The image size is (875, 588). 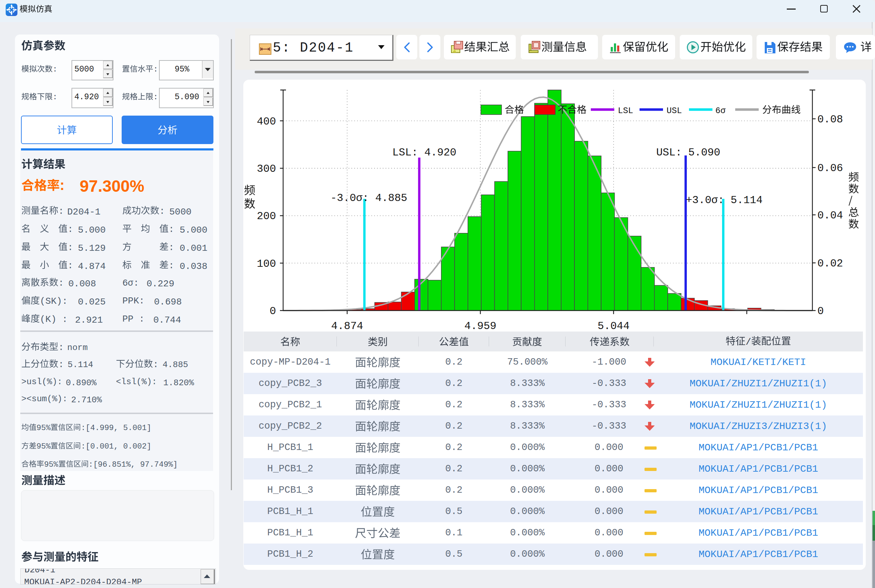 I want to click on svg-text: -3.0σ: 4.885, so click(x=369, y=198).